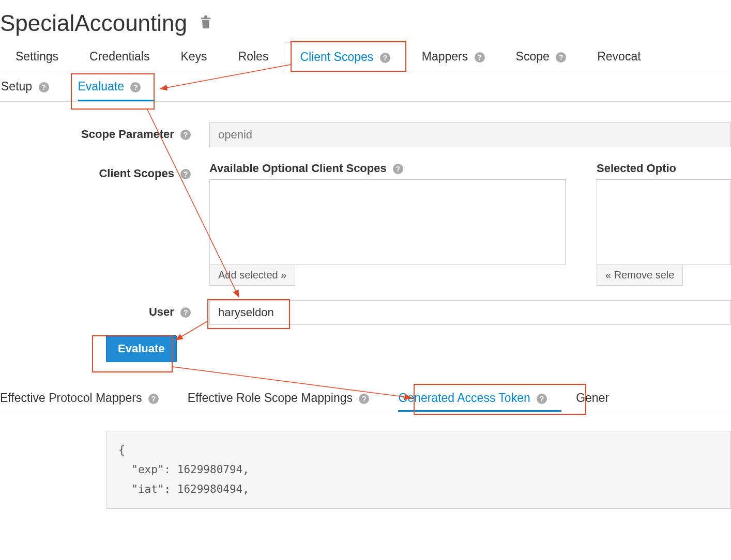  What do you see at coordinates (366, 57) in the screenshot?
I see `main-tabs: Settings Credentials Keys Roles Client S…` at bounding box center [366, 57].